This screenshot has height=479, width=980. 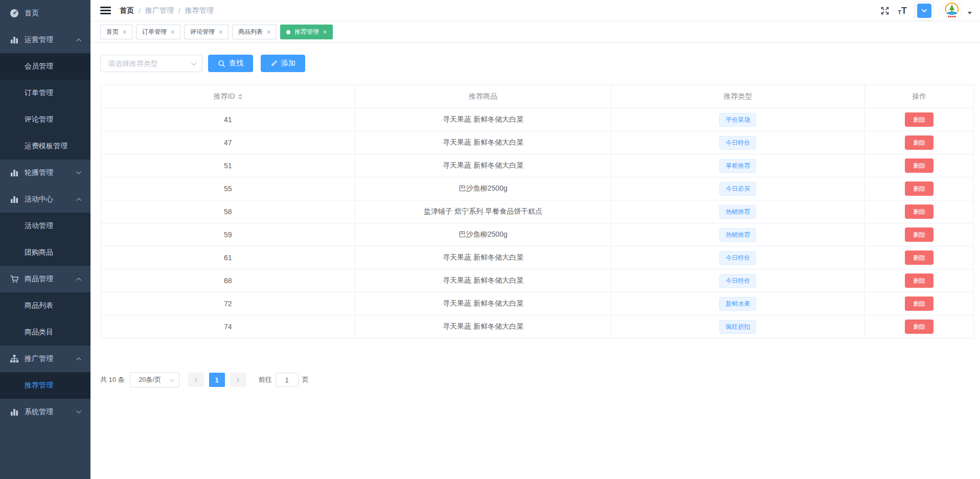 I want to click on recommend-type-select-input, so click(x=151, y=63).